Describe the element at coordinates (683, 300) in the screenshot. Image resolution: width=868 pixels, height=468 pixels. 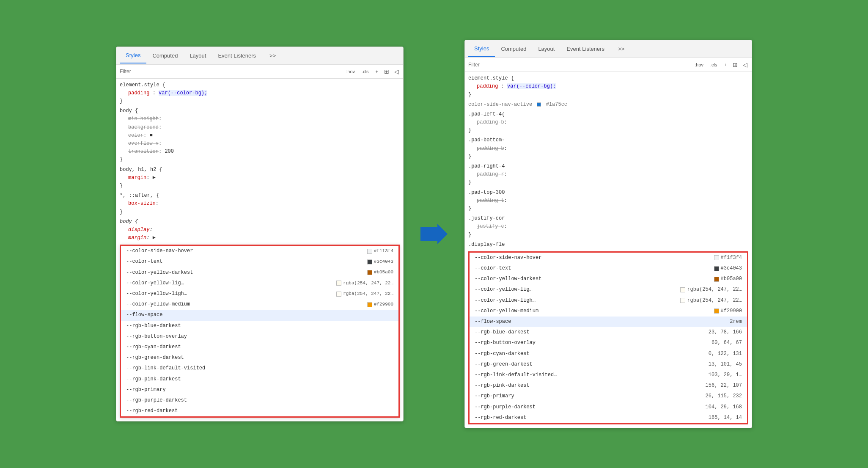
I see `computed-swatch-color-yellow-ligh` at that location.